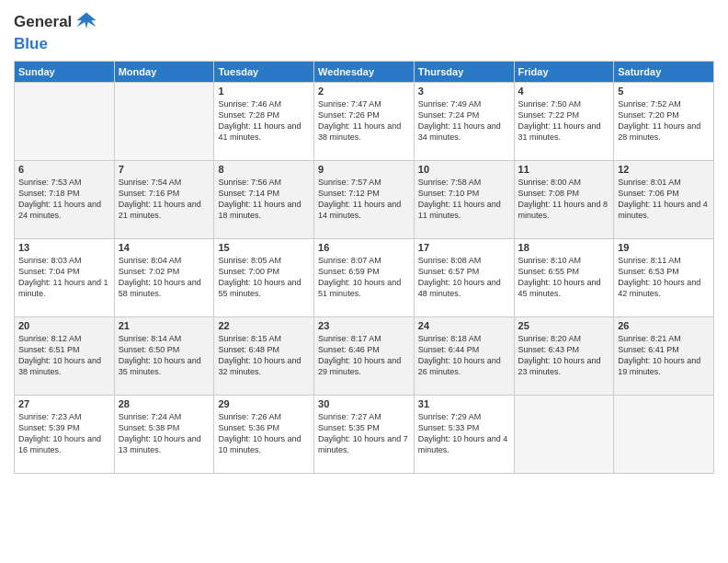  Describe the element at coordinates (464, 169) in the screenshot. I see `day-number: 10` at that location.